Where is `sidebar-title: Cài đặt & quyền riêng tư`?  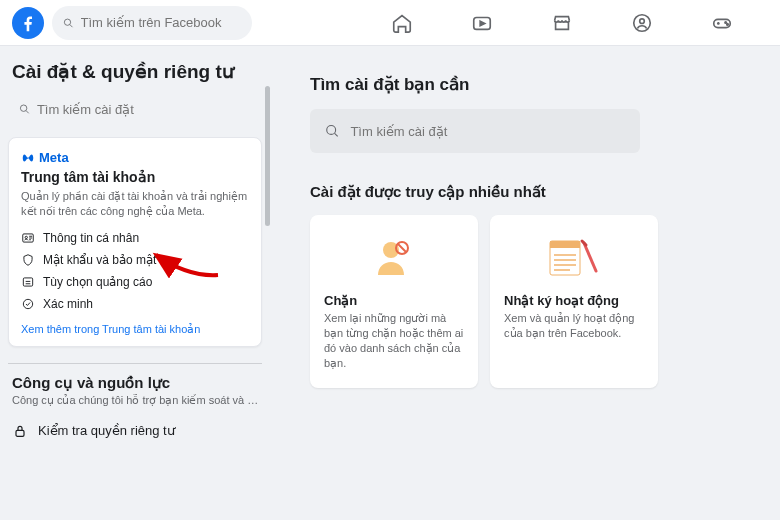
sidebar-title: Cài đặt & quyền riêng tư is located at coordinates (135, 72).